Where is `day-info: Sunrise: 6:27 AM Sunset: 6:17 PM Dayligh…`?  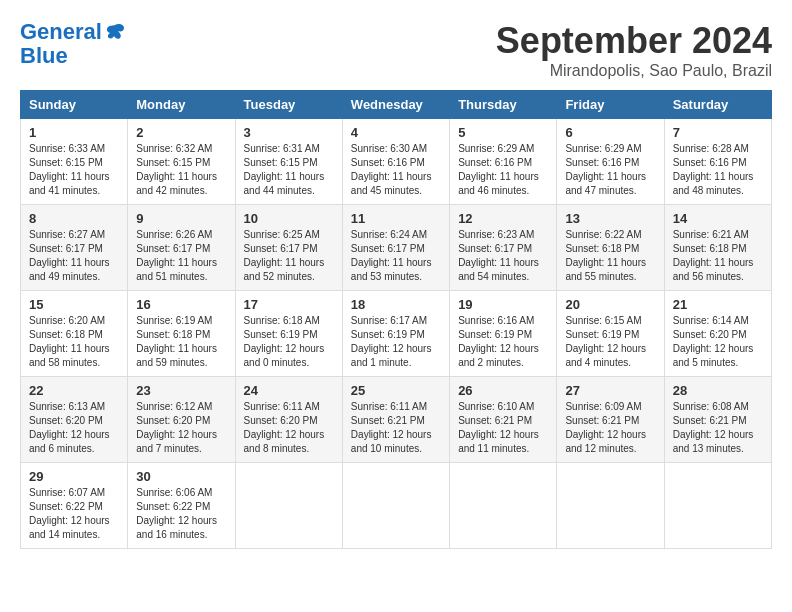
day-info: Sunrise: 6:27 AM Sunset: 6:17 PM Dayligh… is located at coordinates (74, 256).